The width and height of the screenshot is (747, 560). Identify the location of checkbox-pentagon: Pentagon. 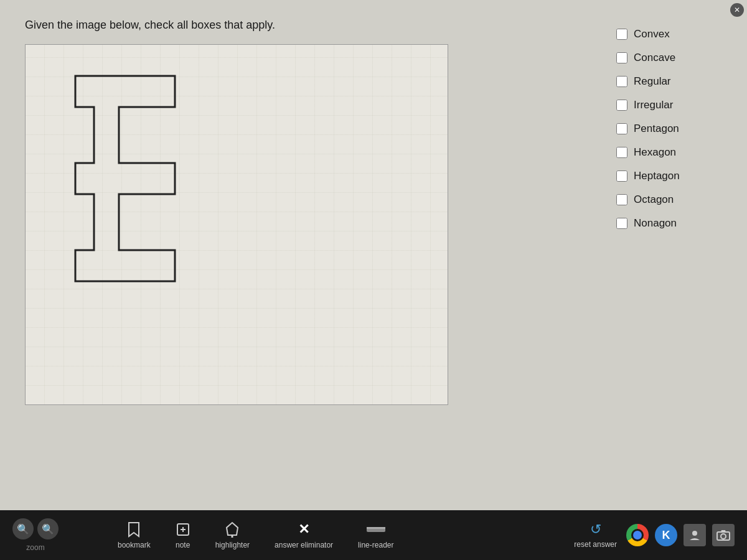
(677, 129).